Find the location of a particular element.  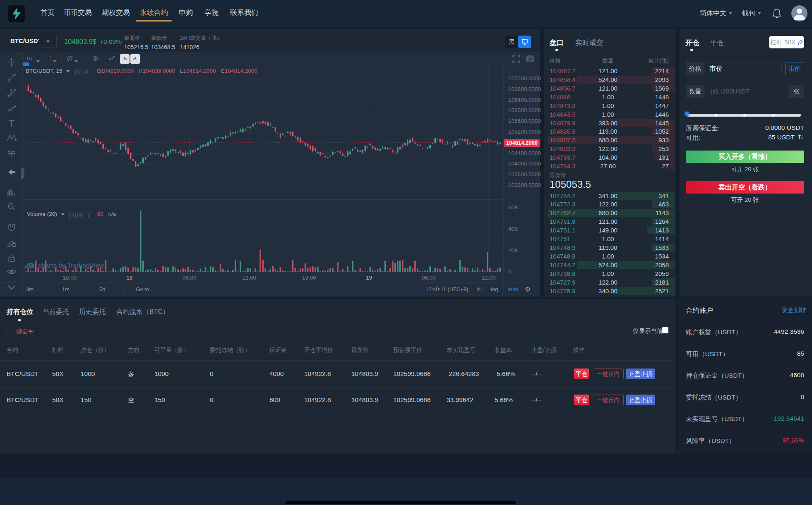

ask-row: 104807.5680.00933 is located at coordinates (610, 140).